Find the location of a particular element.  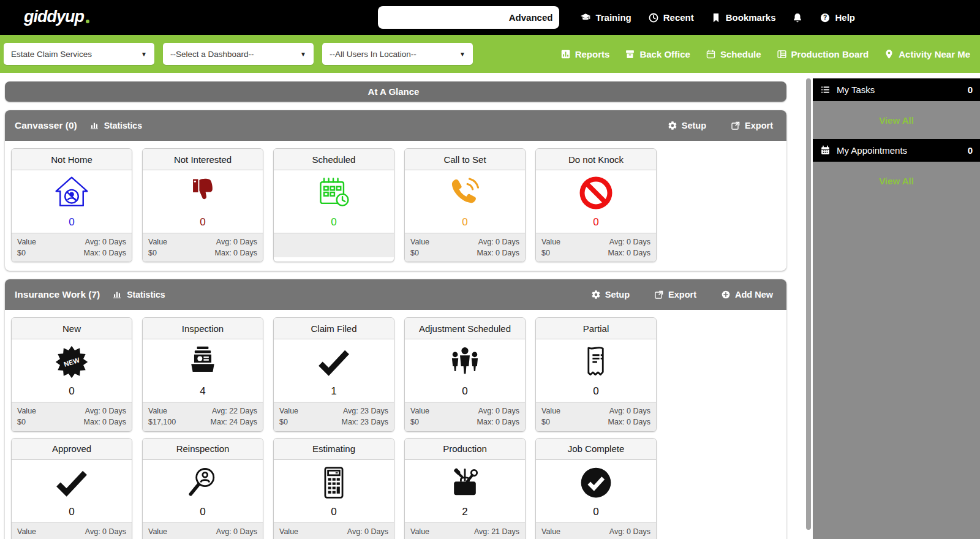

users-select: --All Users In Location--▼ is located at coordinates (398, 54).